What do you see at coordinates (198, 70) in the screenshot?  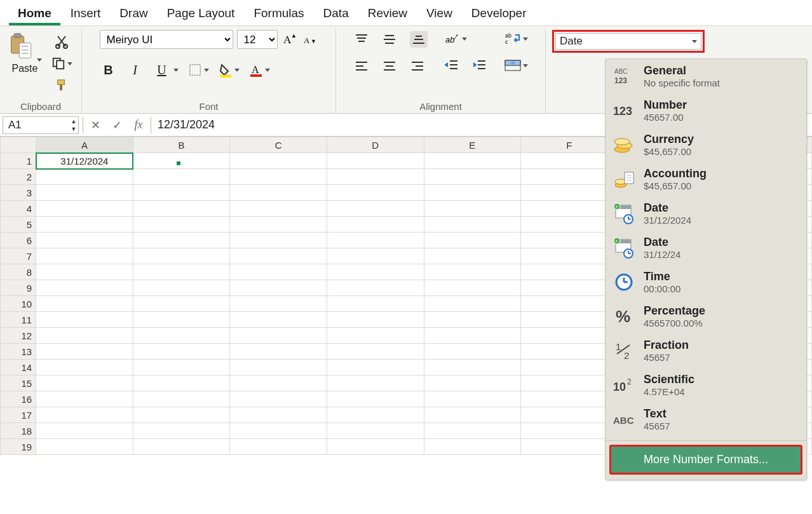 I see `borders-button` at bounding box center [198, 70].